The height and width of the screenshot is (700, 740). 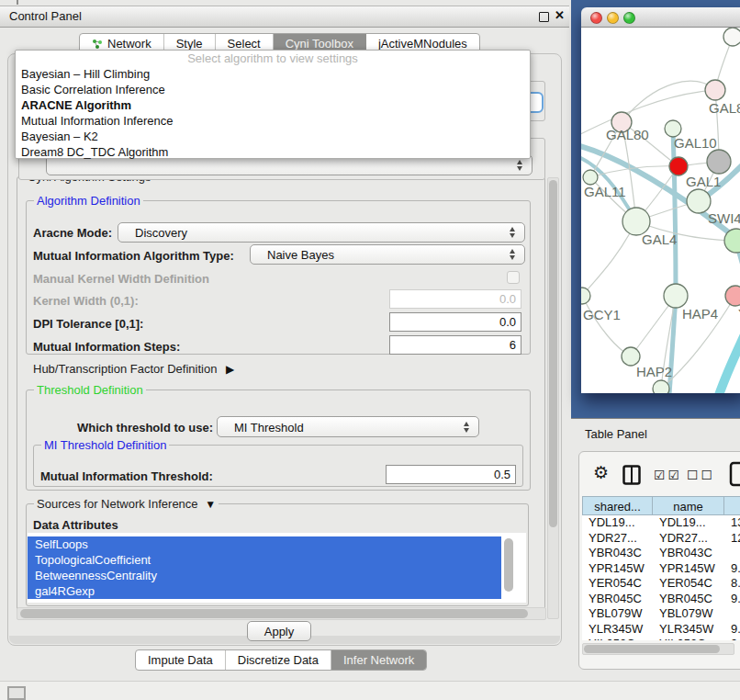 What do you see at coordinates (661, 538) in the screenshot?
I see `table-row: YDR27...YDR27...12` at bounding box center [661, 538].